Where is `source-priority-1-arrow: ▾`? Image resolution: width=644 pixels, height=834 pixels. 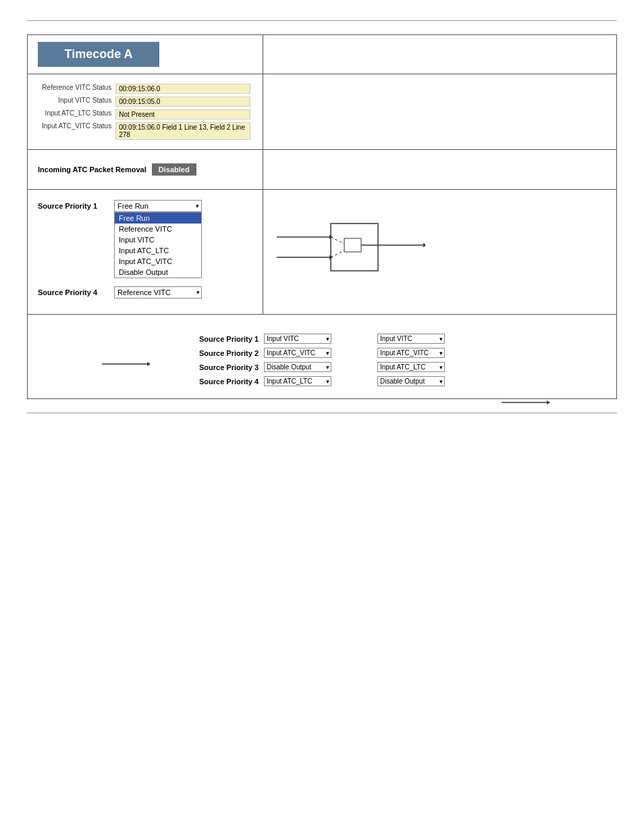 source-priority-1-arrow: ▾ is located at coordinates (197, 206).